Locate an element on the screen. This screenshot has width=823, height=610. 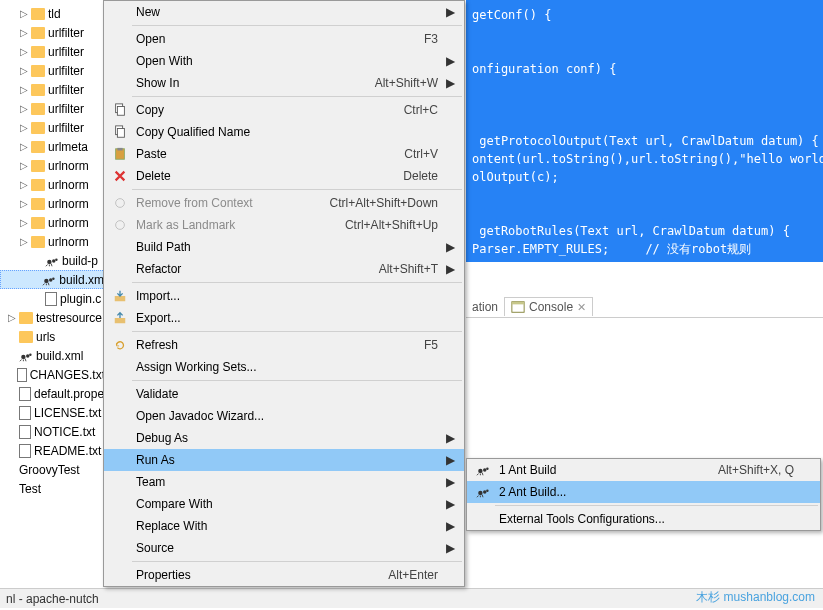
menu-item-replace-with: Replace With▶ is located at coordinates (284, 526).